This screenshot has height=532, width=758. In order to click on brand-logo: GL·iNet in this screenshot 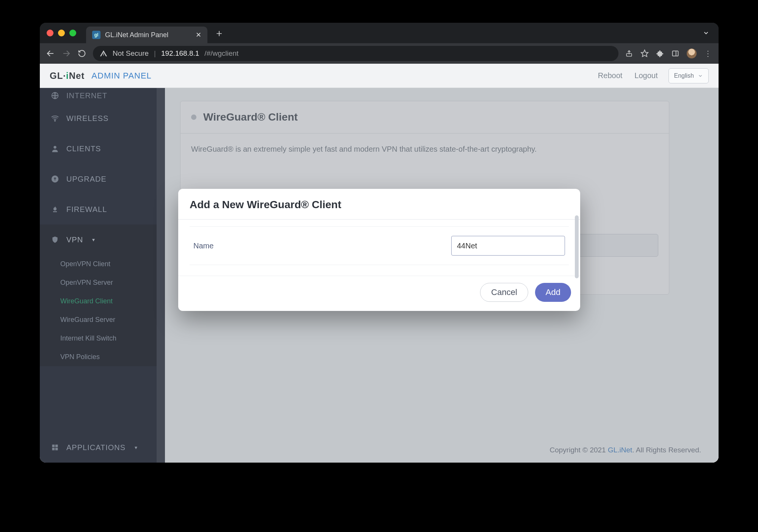, I will do `click(67, 76)`.